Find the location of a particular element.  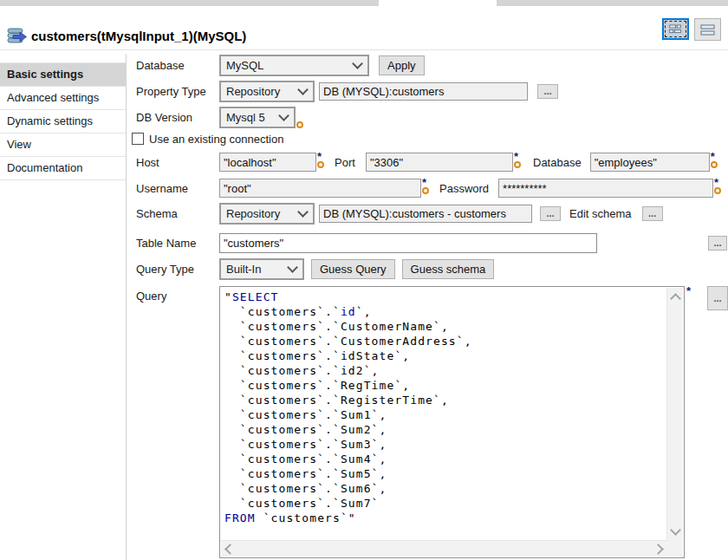

password-input is located at coordinates (606, 188).